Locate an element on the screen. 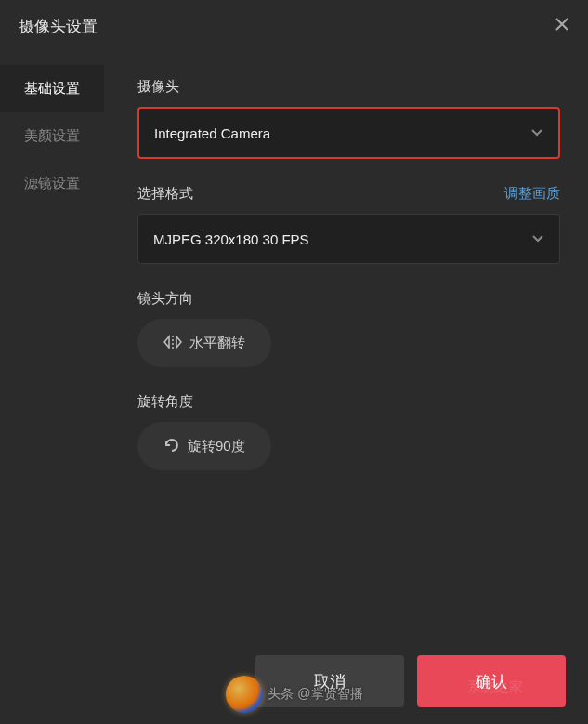  dialog-footer: 取消 确认 is located at coordinates (411, 681).